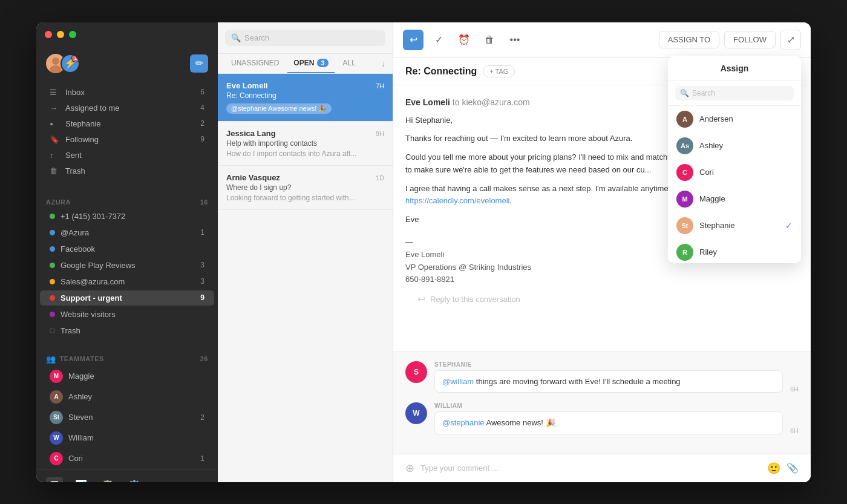 This screenshot has height=504, width=847. What do you see at coordinates (70, 64) in the screenshot?
I see `avatar-notification: ⚡ 1` at bounding box center [70, 64].